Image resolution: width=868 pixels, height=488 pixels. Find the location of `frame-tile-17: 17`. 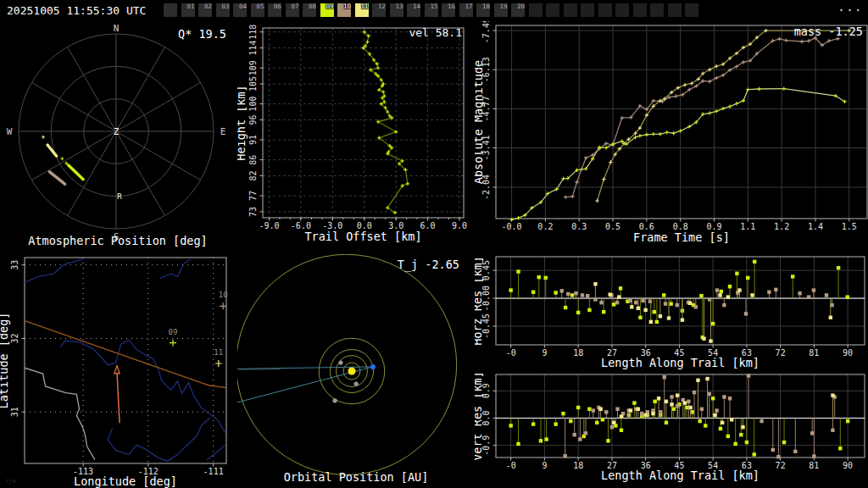

frame-tile-17: 17 is located at coordinates (466, 10).